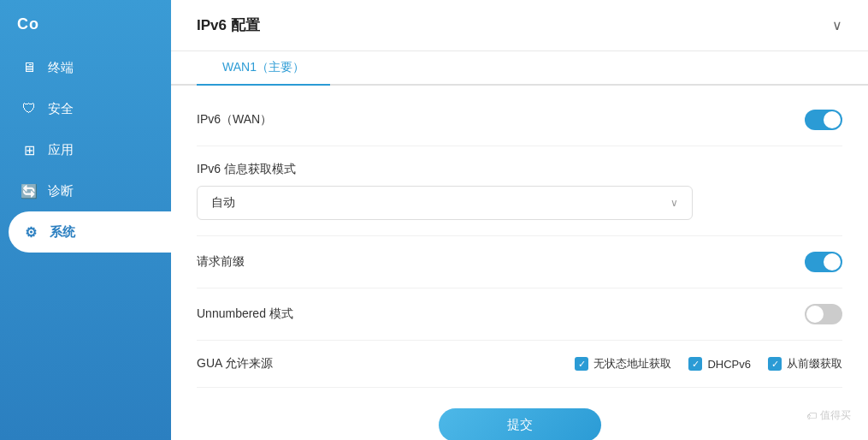  Describe the element at coordinates (61, 110) in the screenshot. I see `sidebar-label-security: 安全` at that location.